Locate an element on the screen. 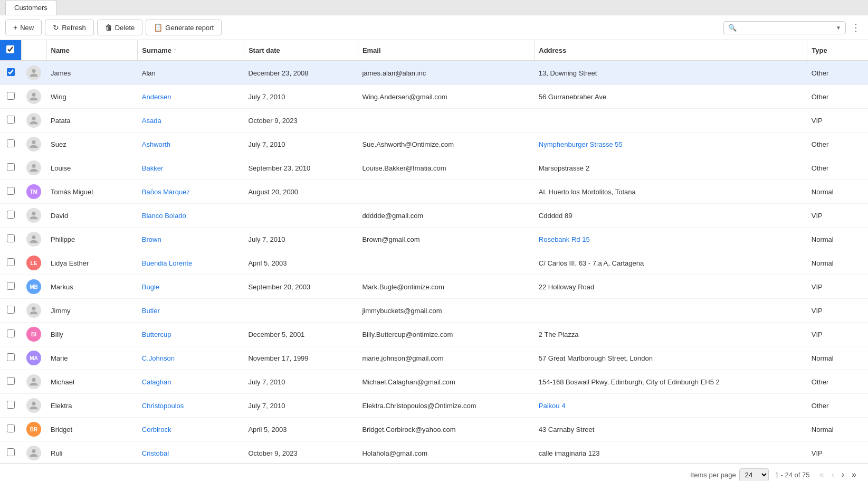  table-row: WingAndersenJuly 7, 2010Wing.Andersen@gm… is located at coordinates (434, 97).